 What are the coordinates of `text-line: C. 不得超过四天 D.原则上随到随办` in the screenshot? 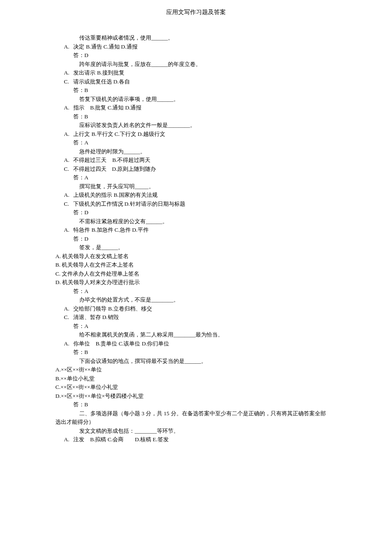 It's located at (196, 169).